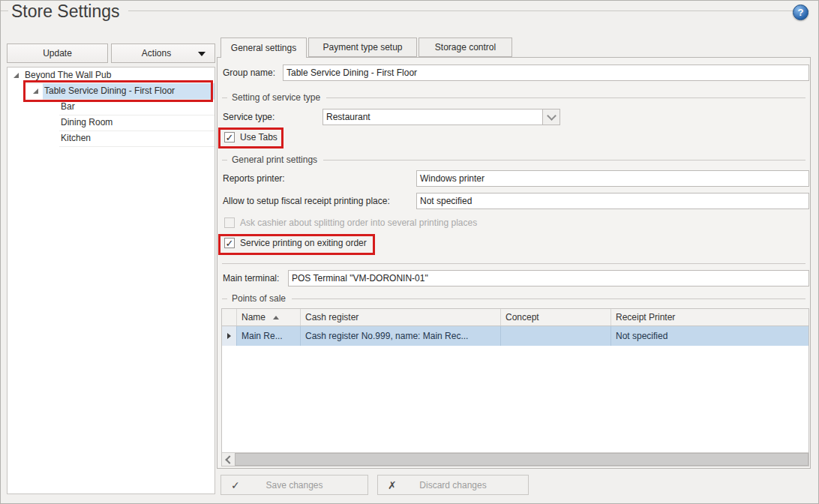 The width and height of the screenshot is (819, 504). Describe the element at coordinates (446, 201) in the screenshot. I see `fiscal-place-value: Not specified` at that location.